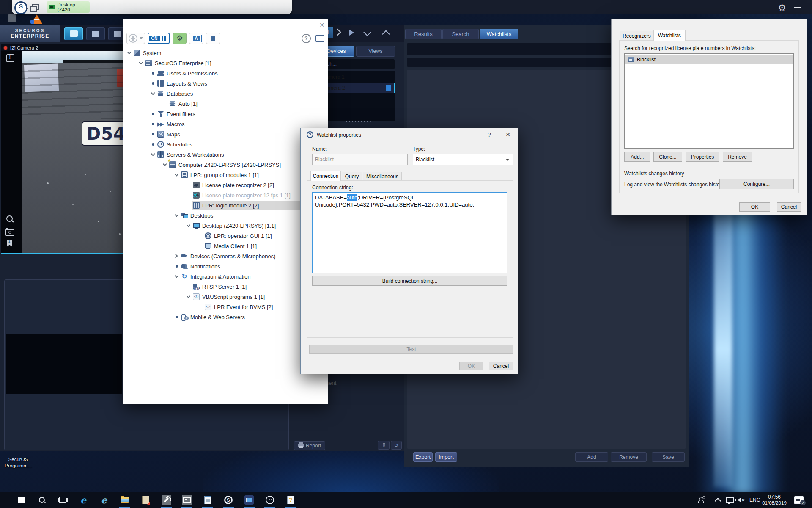 The height and width of the screenshot is (508, 812). What do you see at coordinates (592, 457) in the screenshot?
I see `add-button: Add` at bounding box center [592, 457].